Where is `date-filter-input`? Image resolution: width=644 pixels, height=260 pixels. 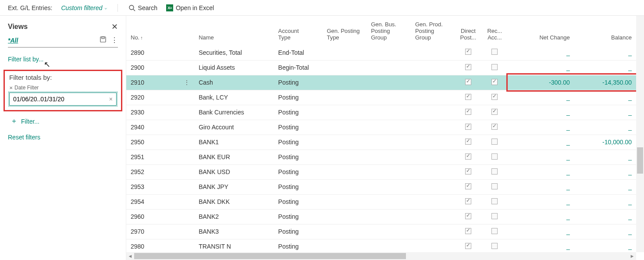
date-filter-input is located at coordinates (58, 99).